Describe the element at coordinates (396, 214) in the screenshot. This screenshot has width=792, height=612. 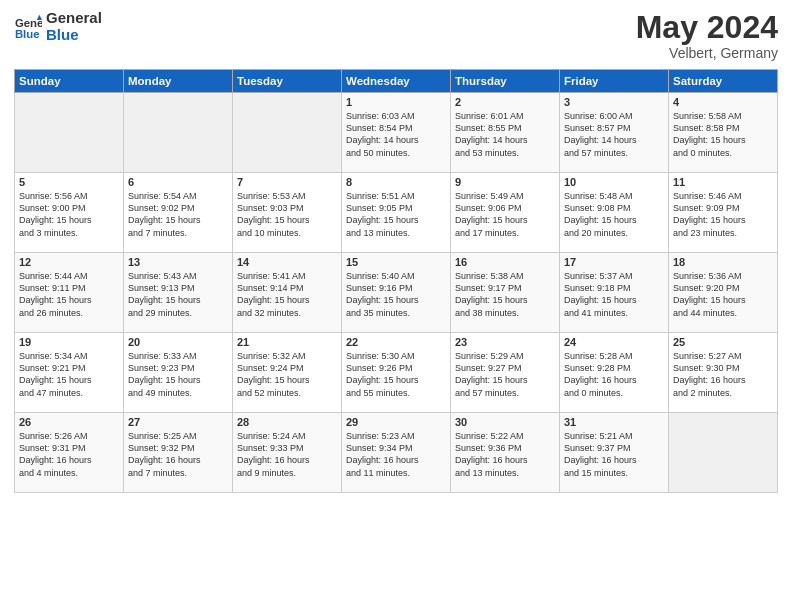
I see `day-info: Sunrise: 5:51 AMSunset: 9:05 PMDaylight:…` at that location.